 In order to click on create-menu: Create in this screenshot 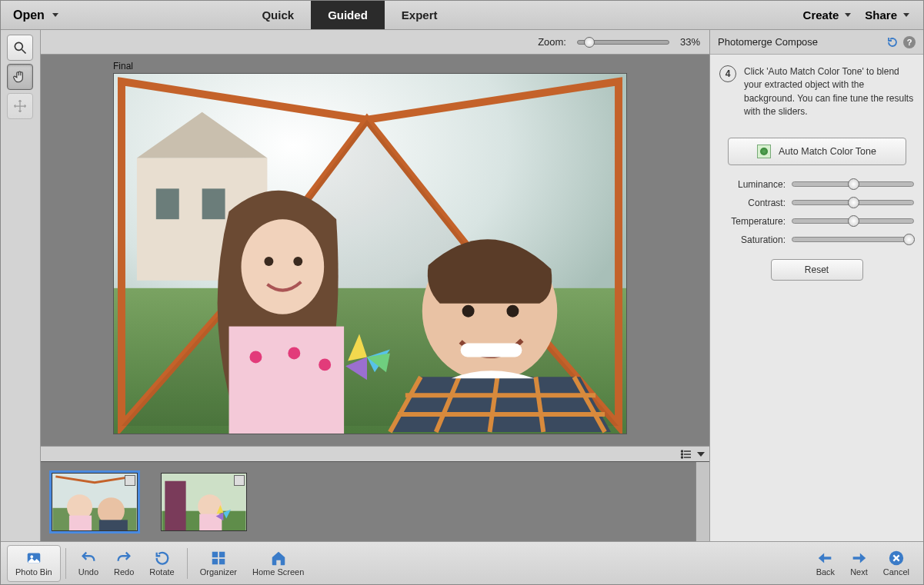, I will do `click(828, 15)`.